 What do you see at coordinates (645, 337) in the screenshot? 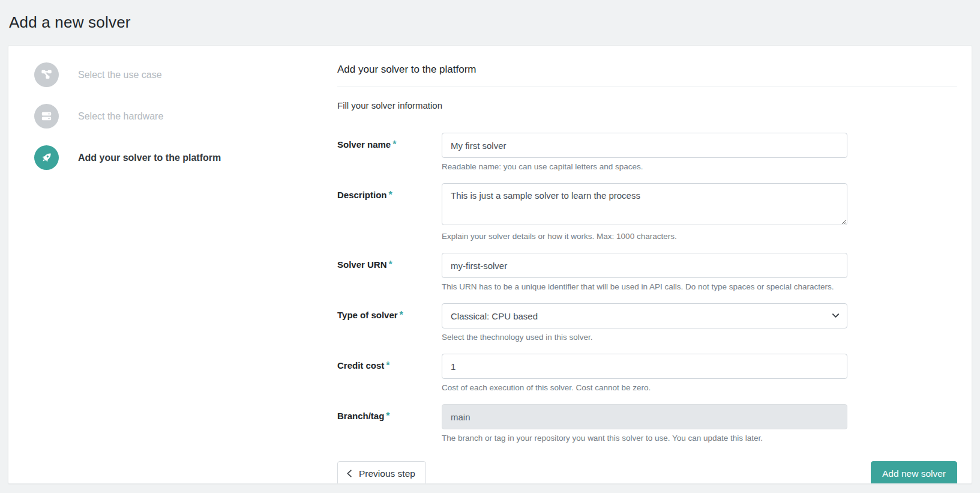
I see `solver-type-help: Select the thechnology used in this solv…` at bounding box center [645, 337].